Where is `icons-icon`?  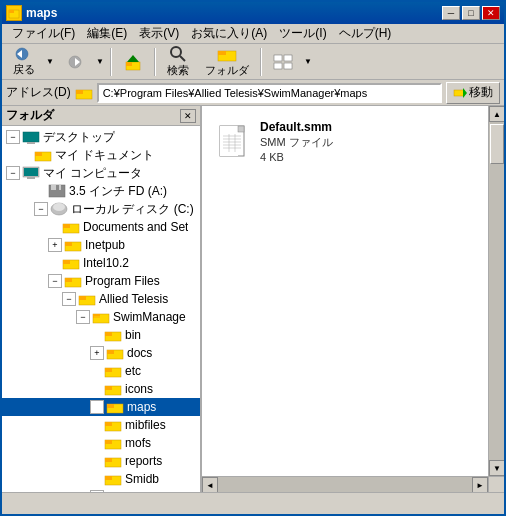
icons-icon is located at coordinates (113, 389).